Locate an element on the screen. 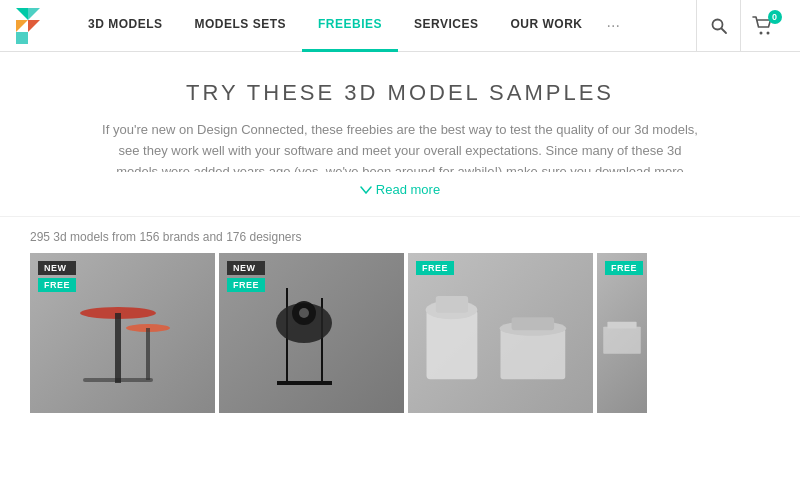  product-card-3: FREE is located at coordinates (500, 333).